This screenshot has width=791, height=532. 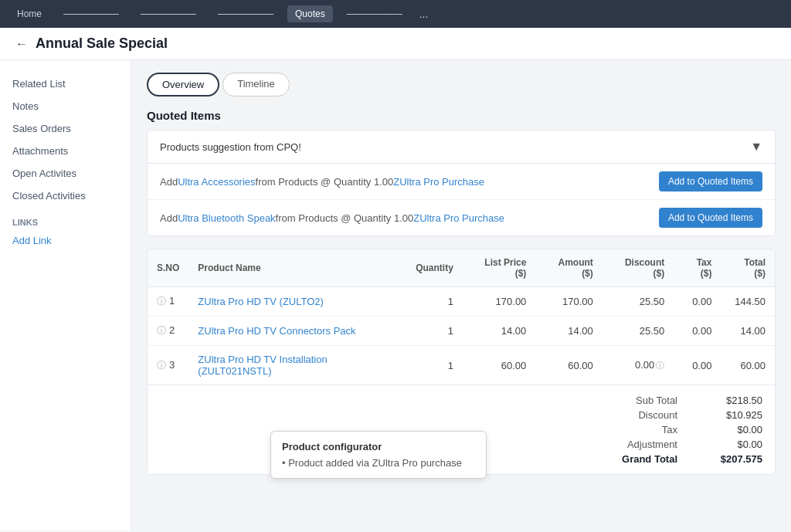 What do you see at coordinates (461, 366) in the screenshot?
I see `table-row: ⓘ3 ZUltra Pro HD TV Installation (ZULT02…` at bounding box center [461, 366].